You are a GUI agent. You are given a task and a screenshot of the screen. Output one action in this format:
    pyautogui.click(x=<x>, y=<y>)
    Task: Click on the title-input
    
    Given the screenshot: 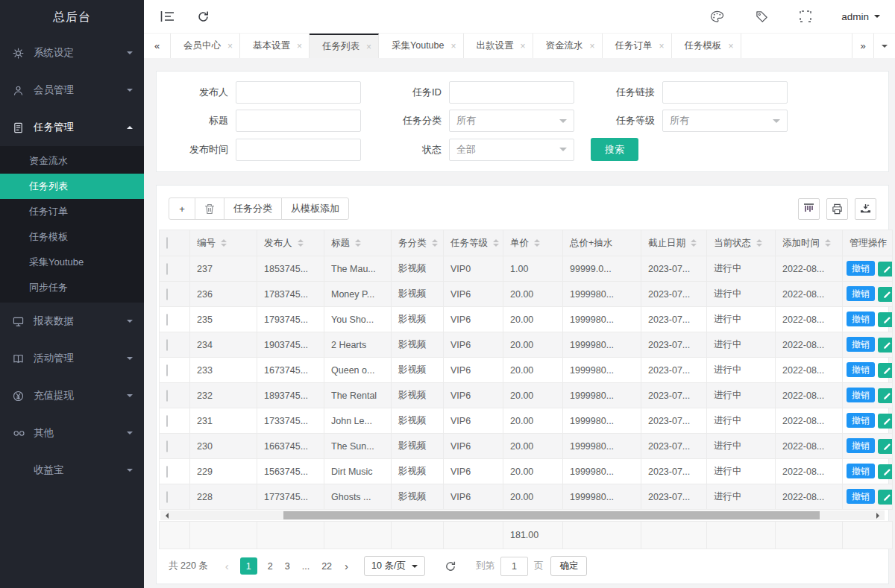 What is the action you would take?
    pyautogui.click(x=298, y=121)
    